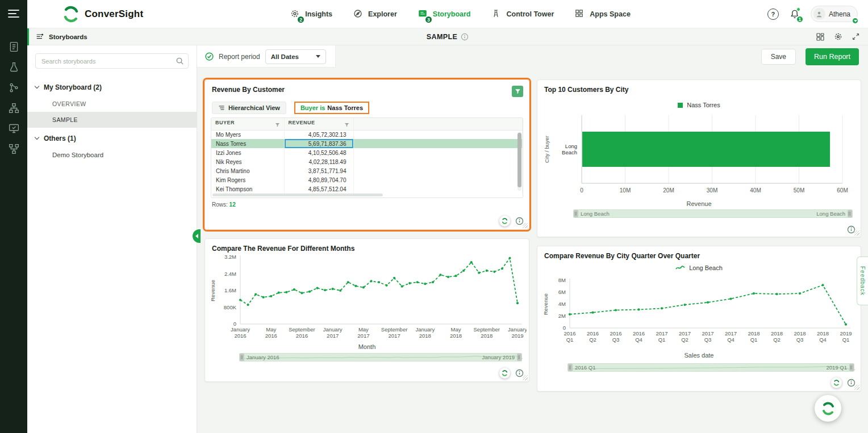  I want to click on table-row: Chris Martino3,87,51,771.94, so click(367, 171).